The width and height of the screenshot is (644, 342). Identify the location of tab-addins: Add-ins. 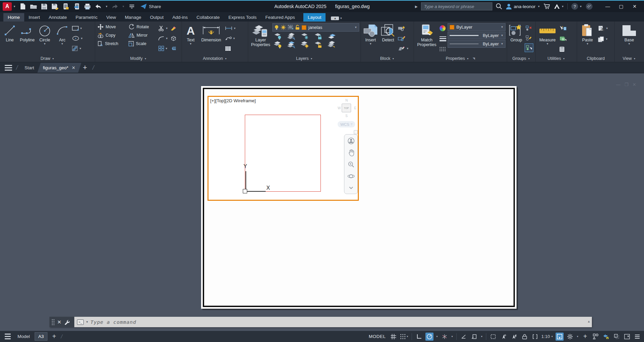
(180, 17).